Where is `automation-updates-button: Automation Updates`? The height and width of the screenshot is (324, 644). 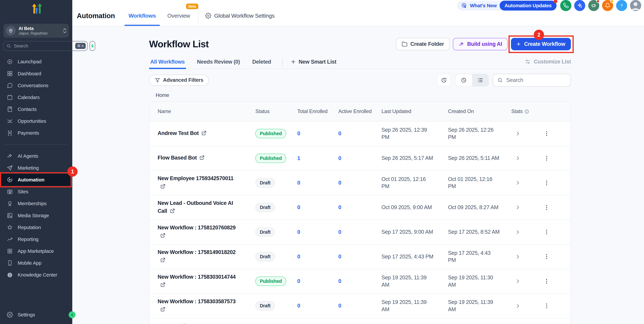 automation-updates-button: Automation Updates is located at coordinates (528, 5).